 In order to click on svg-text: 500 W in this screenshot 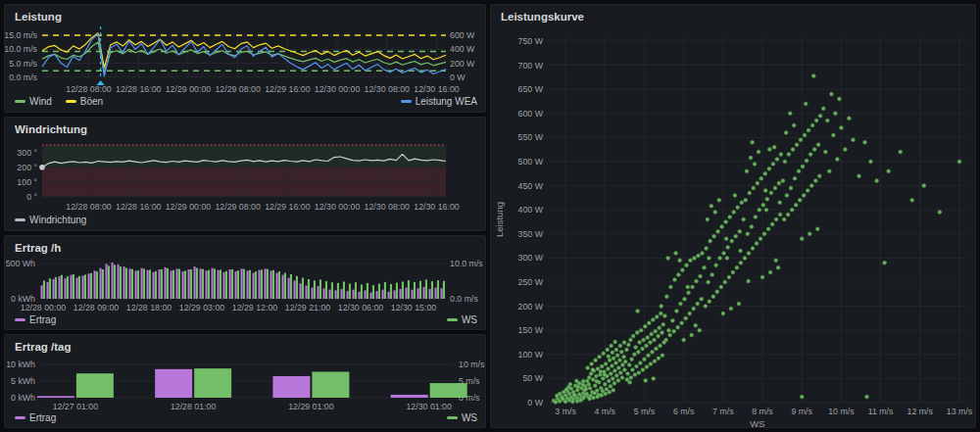, I will do `click(531, 162)`.